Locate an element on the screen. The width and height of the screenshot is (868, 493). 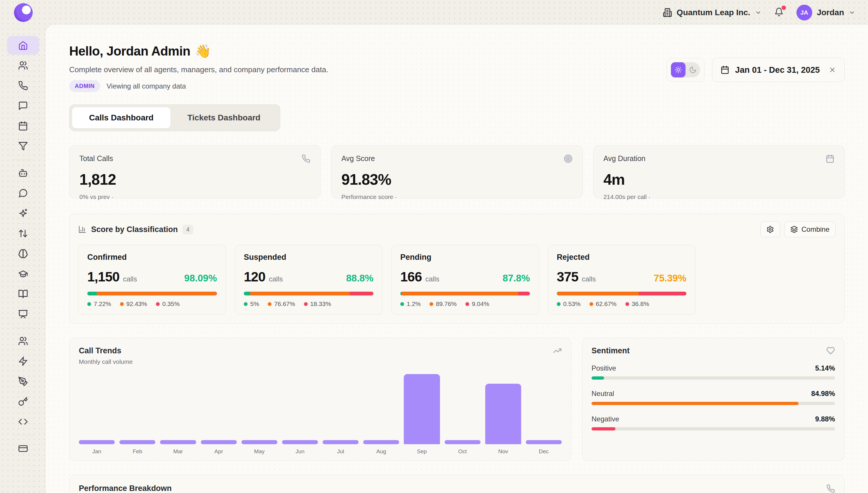
sidebar-item-book-open is located at coordinates (23, 294).